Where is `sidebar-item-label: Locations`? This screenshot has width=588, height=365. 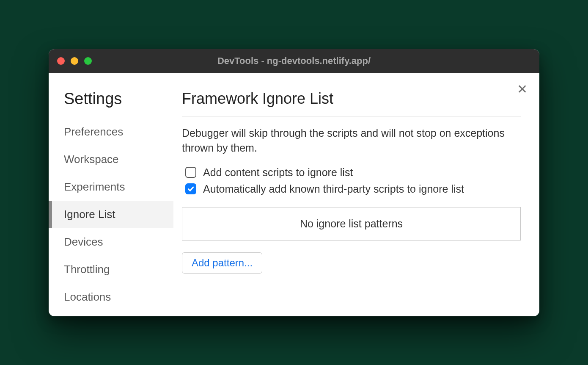
sidebar-item-label: Locations is located at coordinates (87, 297).